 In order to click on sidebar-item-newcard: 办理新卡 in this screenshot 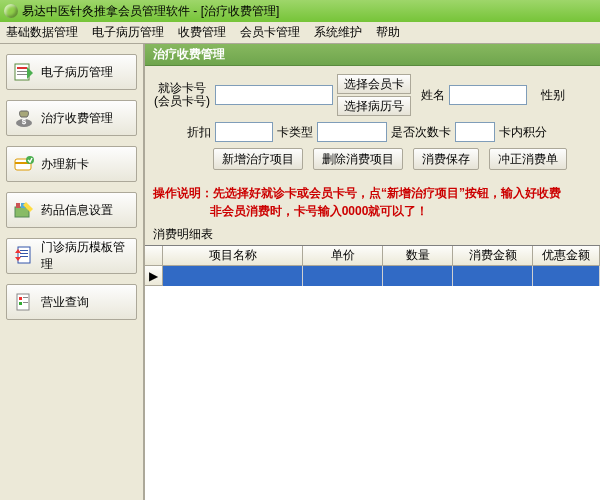, I will do `click(72, 164)`.